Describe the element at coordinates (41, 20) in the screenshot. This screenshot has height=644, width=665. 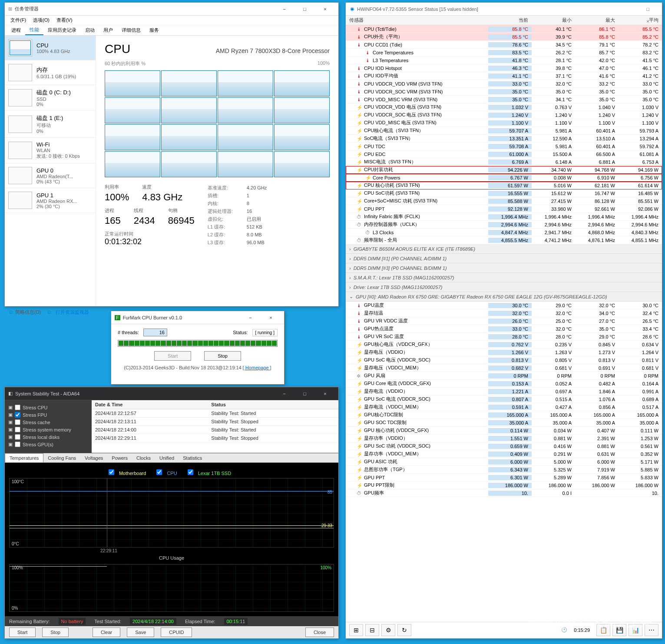
I see `menu-item: 选项(O)` at that location.